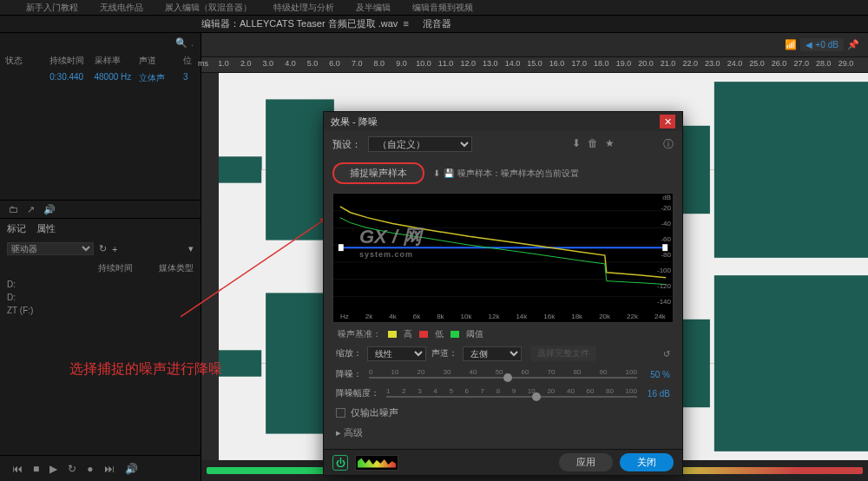  What do you see at coordinates (54, 469) in the screenshot?
I see `play-button: ▶` at bounding box center [54, 469].